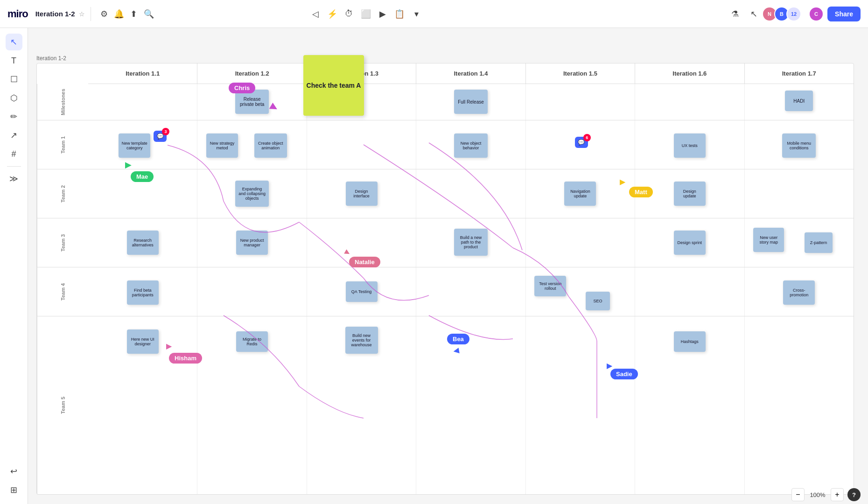 This screenshot has height=504, width=868. I want to click on sticky-tool: ☐, so click(14, 79).